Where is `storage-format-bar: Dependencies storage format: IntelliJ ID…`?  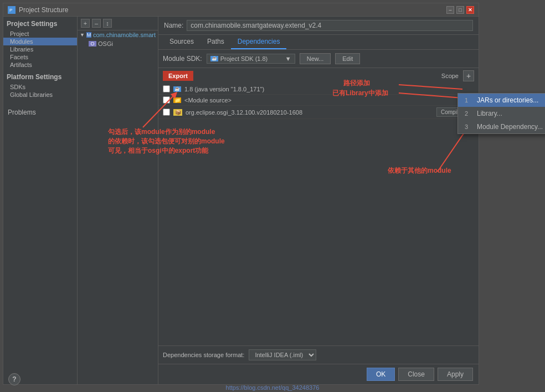 storage-format-bar: Dependencies storage format: IntelliJ ID… is located at coordinates (318, 354).